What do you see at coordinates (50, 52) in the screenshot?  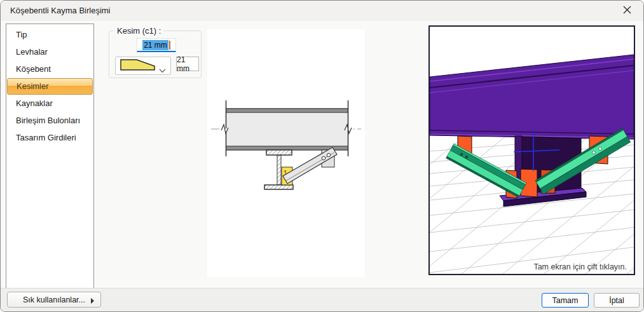 I see `sidebar-item-levhalar: Levhalar` at bounding box center [50, 52].